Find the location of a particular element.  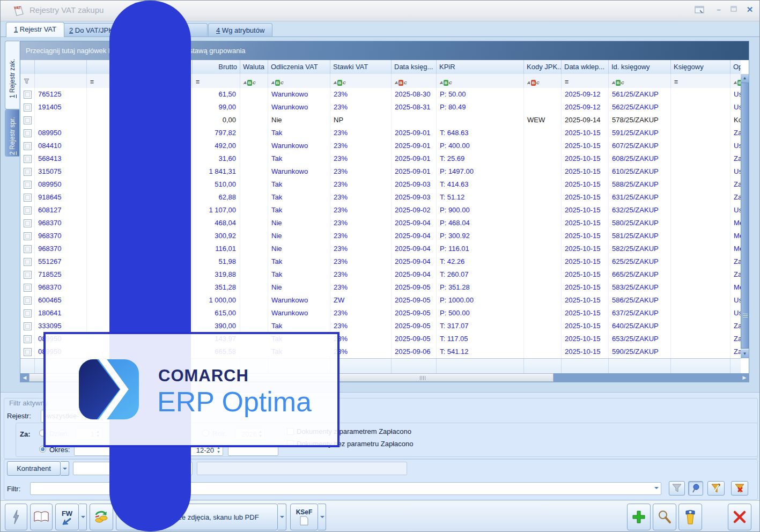

ksef-dropdown-icon is located at coordinates (322, 517).